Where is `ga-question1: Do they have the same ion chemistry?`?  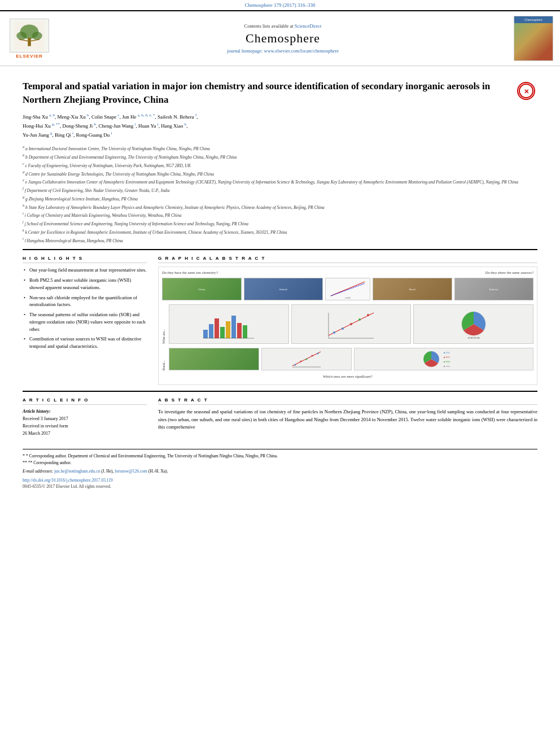 ga-question1: Do they have the same ion chemistry? is located at coordinates (190, 272).